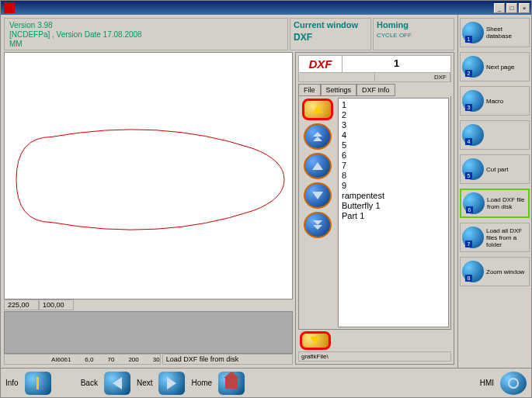 This screenshot has height=398, width=532. I want to click on info-icon, so click(37, 383).